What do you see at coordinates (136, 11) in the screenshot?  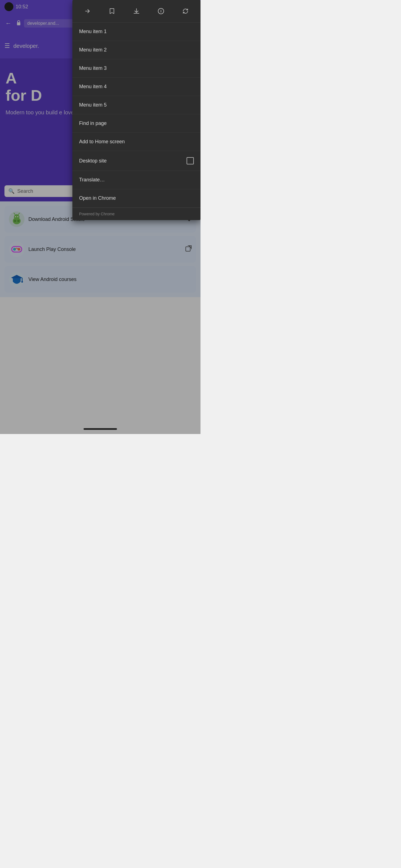 I see `menu-toolbar` at bounding box center [136, 11].